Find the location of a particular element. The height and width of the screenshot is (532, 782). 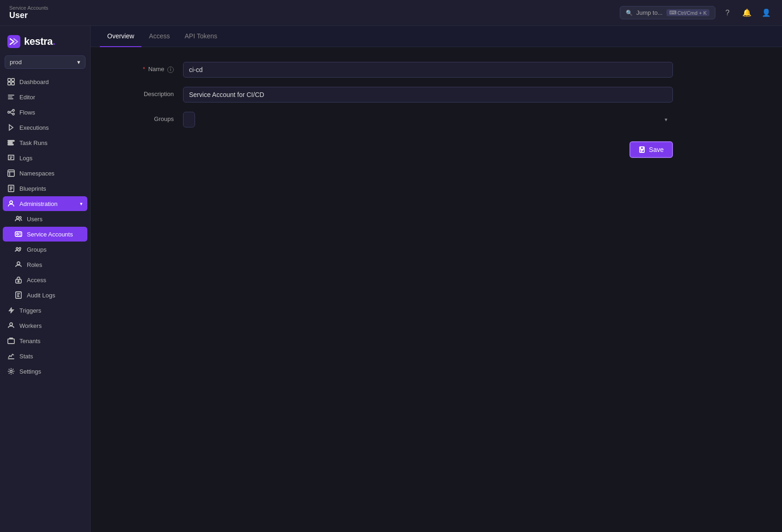

save-button: Save is located at coordinates (651, 150).